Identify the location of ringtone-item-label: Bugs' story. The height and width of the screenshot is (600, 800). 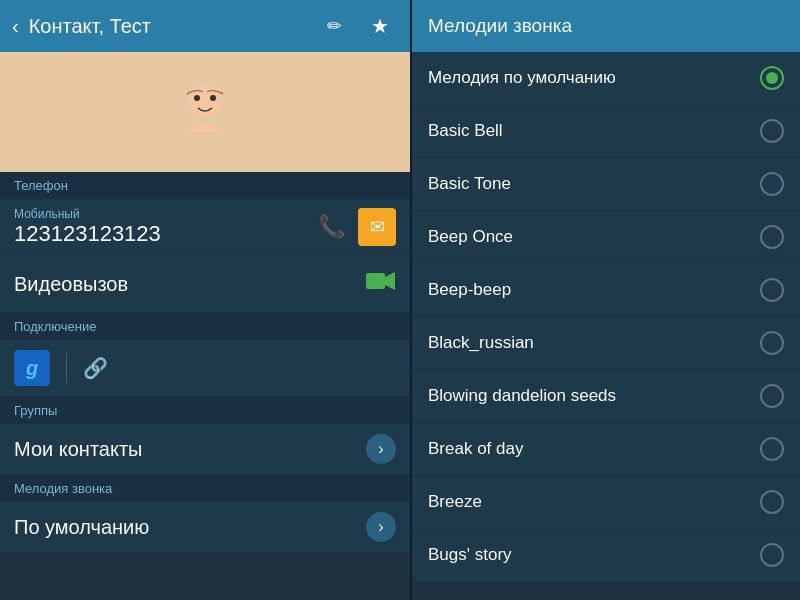
(594, 555).